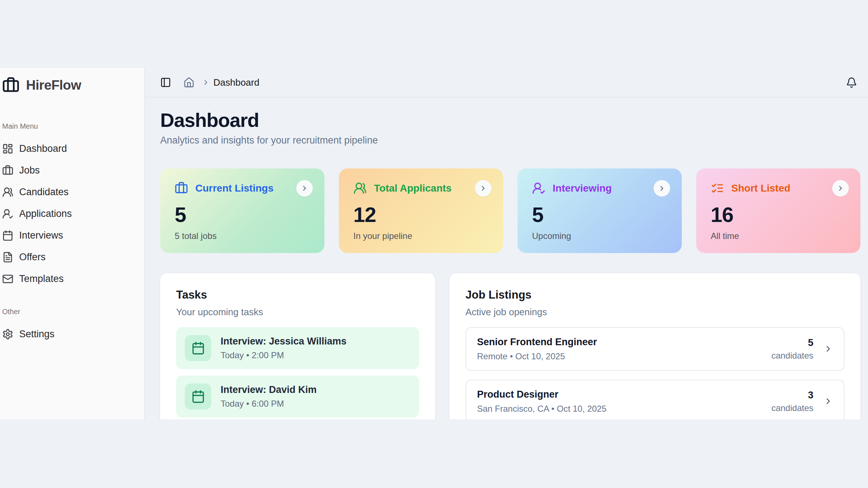  What do you see at coordinates (71, 214) in the screenshot?
I see `main-menu-nav: Dashboard Jobs Candidates Applications I…` at bounding box center [71, 214].